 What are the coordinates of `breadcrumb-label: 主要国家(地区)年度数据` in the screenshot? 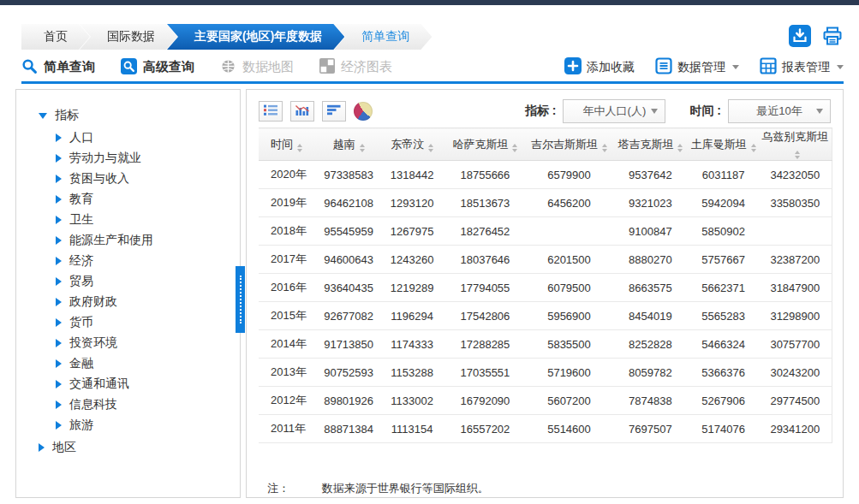 It's located at (259, 37).